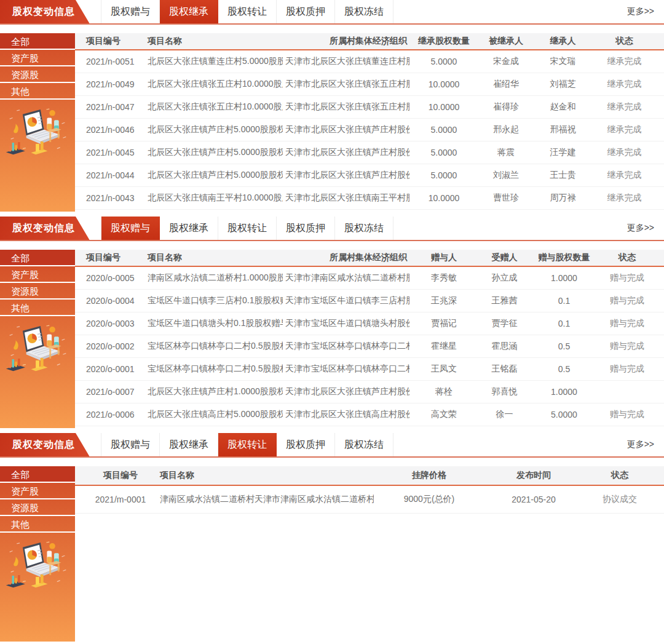  What do you see at coordinates (346, 415) in the screenshot?
I see `table-cell: 天津市北辰区大张庄镇高庄村股份...` at bounding box center [346, 415].